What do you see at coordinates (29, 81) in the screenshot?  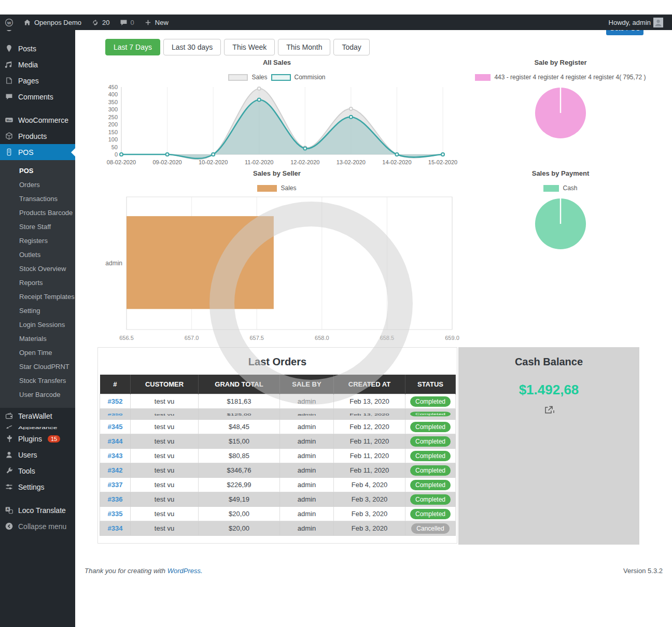 I see `sidebar-item-label: Pages` at bounding box center [29, 81].